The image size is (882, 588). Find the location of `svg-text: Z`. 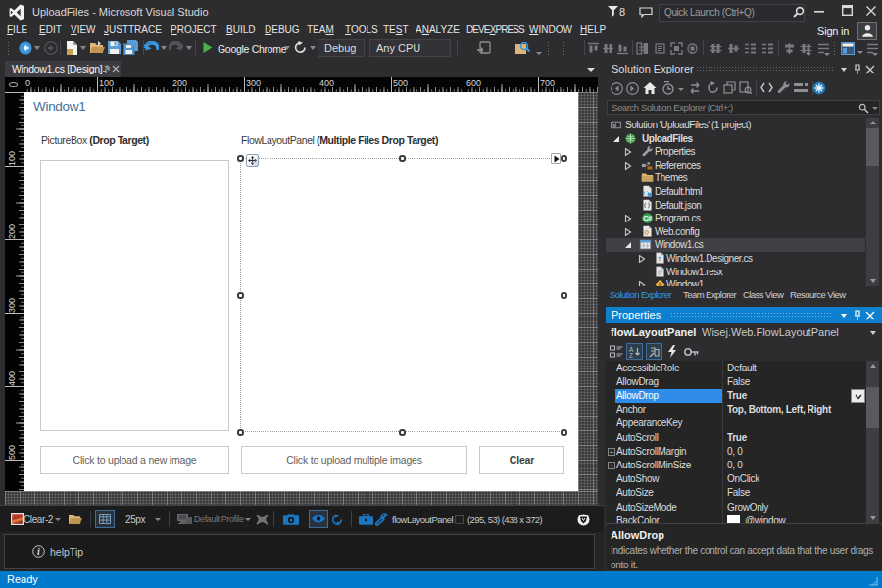

svg-text: Z is located at coordinates (631, 355).